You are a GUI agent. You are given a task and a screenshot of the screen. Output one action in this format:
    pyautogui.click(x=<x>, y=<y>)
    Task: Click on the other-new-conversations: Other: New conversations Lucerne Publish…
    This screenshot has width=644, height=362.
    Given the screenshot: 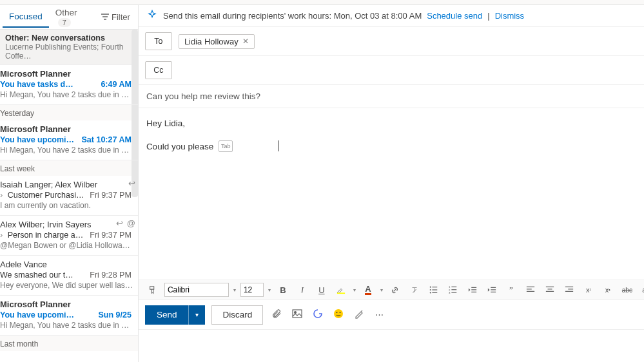 What is the action you would take?
    pyautogui.click(x=69, y=48)
    